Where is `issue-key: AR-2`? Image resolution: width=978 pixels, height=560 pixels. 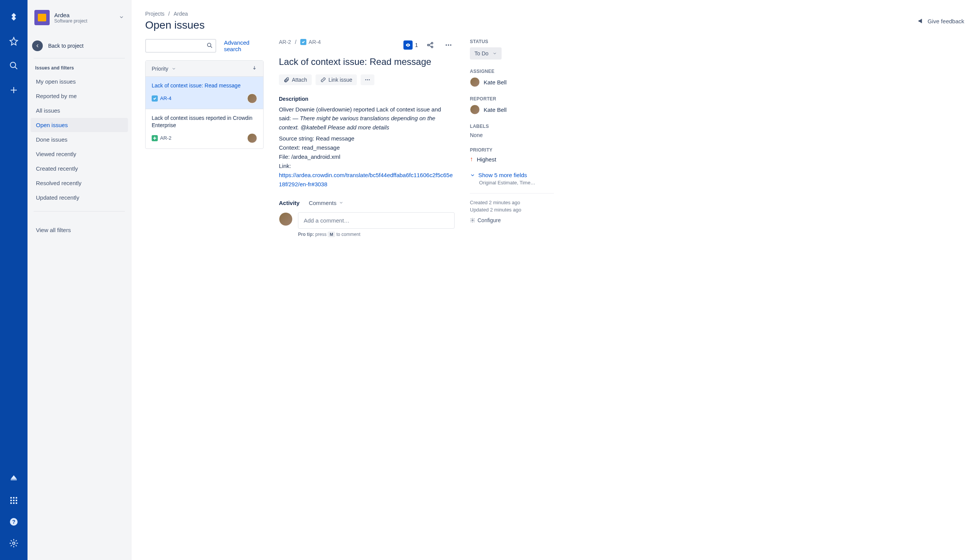 issue-key: AR-2 is located at coordinates (166, 138).